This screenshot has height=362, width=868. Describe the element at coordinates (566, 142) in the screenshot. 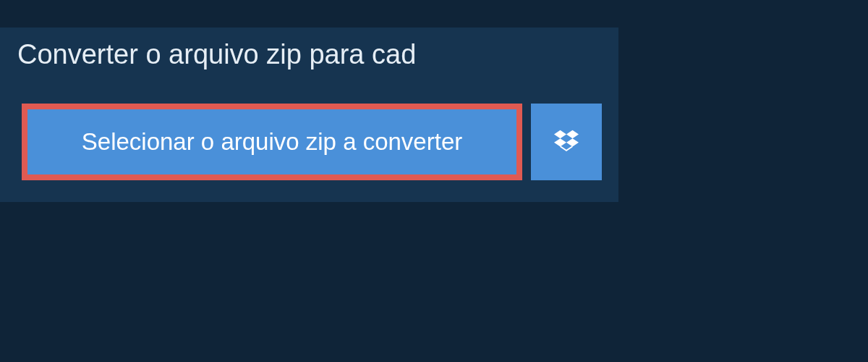

I see `dropbox-button` at that location.